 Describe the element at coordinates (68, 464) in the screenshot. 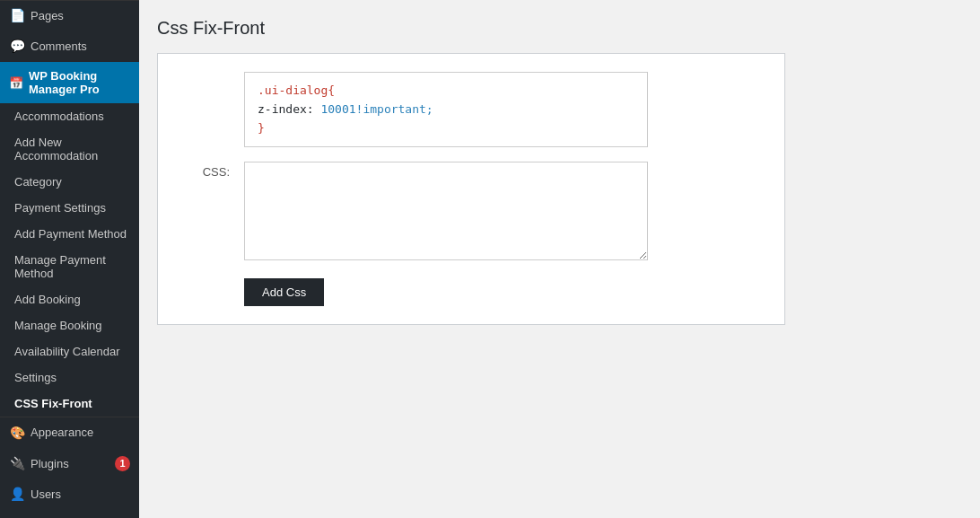

I see `plugins-label: Plugins` at that location.